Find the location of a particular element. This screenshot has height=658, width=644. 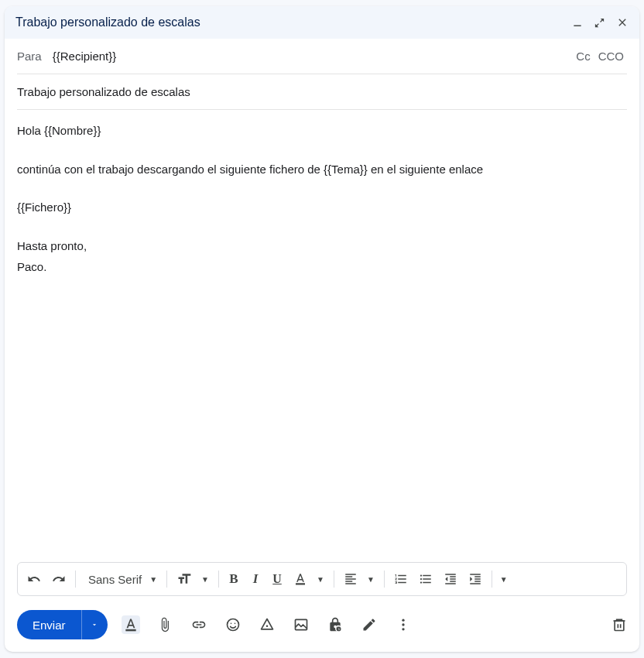

formatting-toolbar: Sans Serif ▼ ▼ B I U ▼ ▼ is located at coordinates (322, 579).